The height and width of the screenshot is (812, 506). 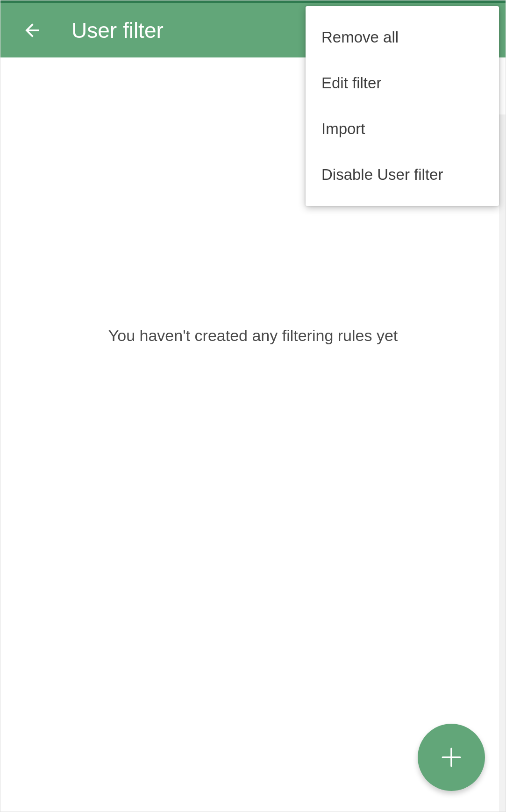 I want to click on menu-item-remove-all: Remove all, so click(x=402, y=37).